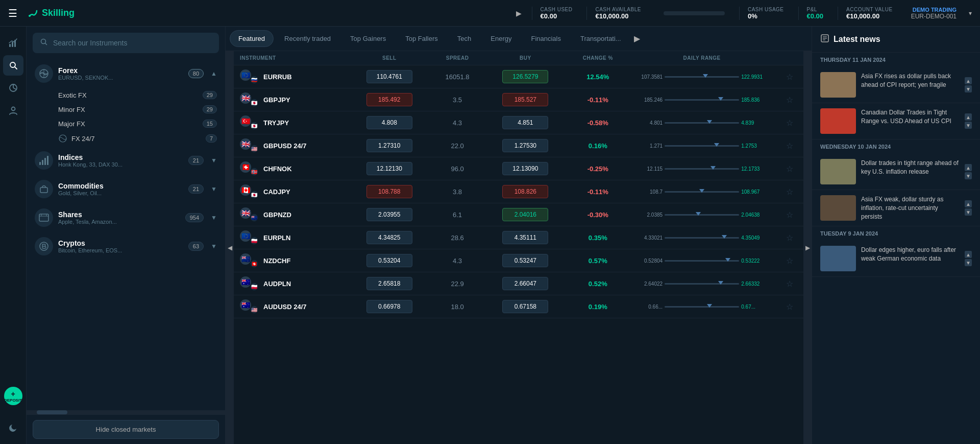  What do you see at coordinates (133, 43) in the screenshot?
I see `search-input` at bounding box center [133, 43].